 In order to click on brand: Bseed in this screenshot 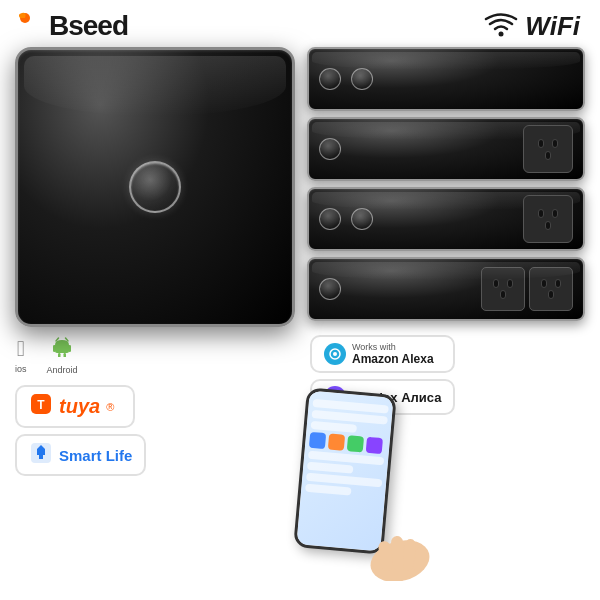, I will do `click(72, 26)`.